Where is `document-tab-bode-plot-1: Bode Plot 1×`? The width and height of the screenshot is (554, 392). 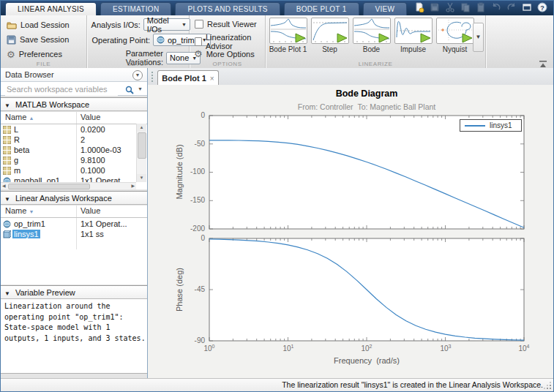
document-tab-bode-plot-1: Bode Plot 1× is located at coordinates (188, 78).